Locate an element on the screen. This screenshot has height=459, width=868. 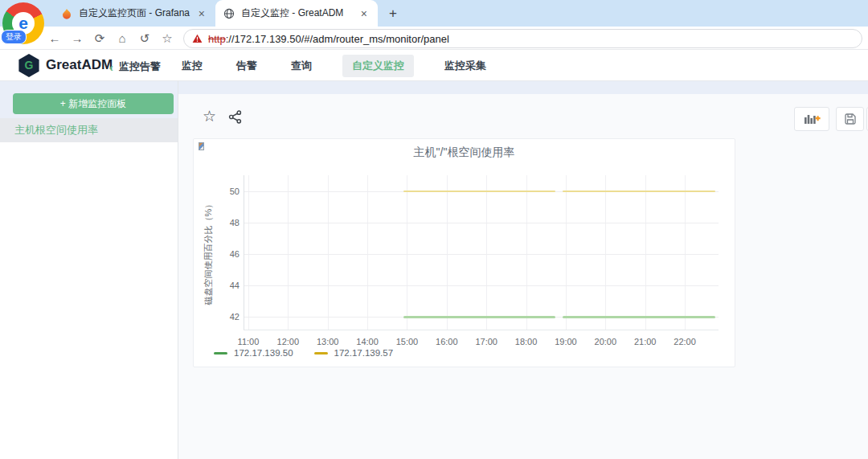
nav-item-alert: 告警 is located at coordinates (247, 66).